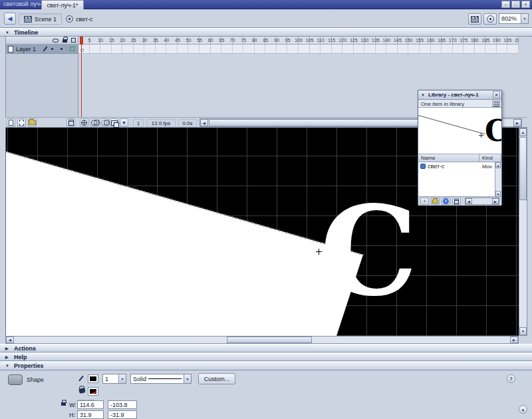  I want to click on frame-rate-display: 12.0 fps, so click(161, 123).